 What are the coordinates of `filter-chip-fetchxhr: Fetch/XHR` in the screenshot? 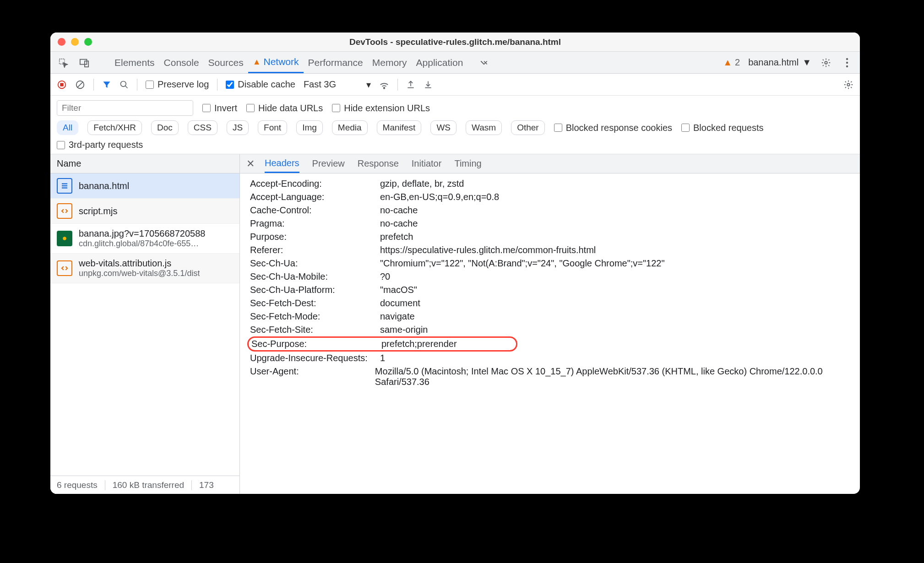 It's located at (114, 128).